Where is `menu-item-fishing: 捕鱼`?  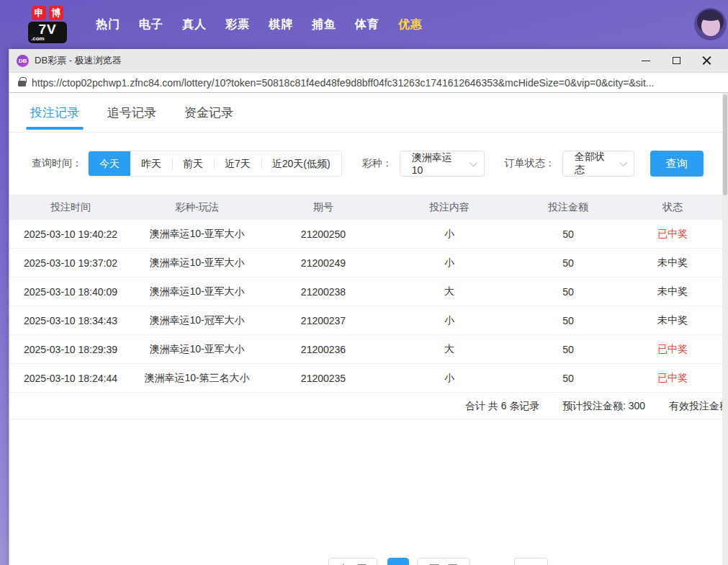 menu-item-fishing: 捕鱼 is located at coordinates (324, 25).